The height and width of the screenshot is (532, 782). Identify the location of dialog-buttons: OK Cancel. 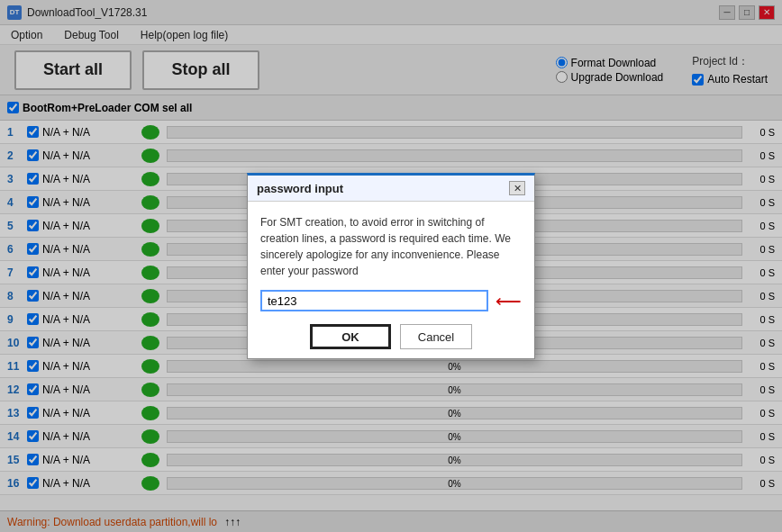
(391, 337).